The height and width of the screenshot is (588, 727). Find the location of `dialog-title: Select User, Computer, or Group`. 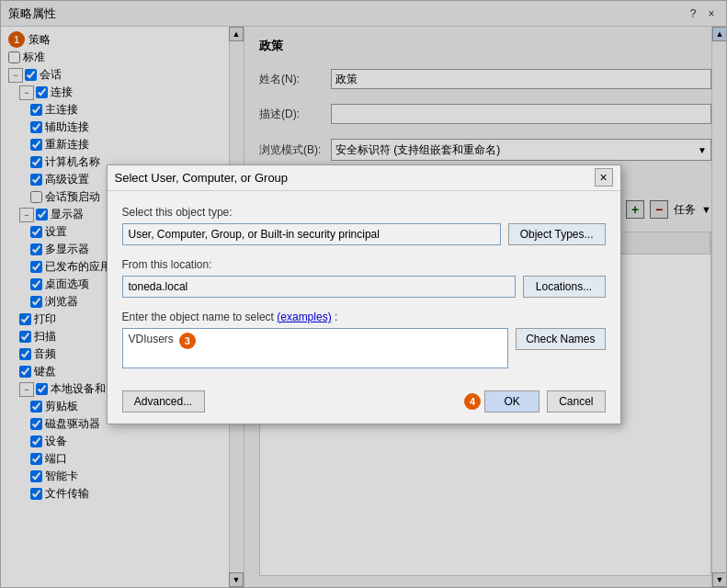

dialog-title: Select User, Computer, or Group is located at coordinates (202, 178).